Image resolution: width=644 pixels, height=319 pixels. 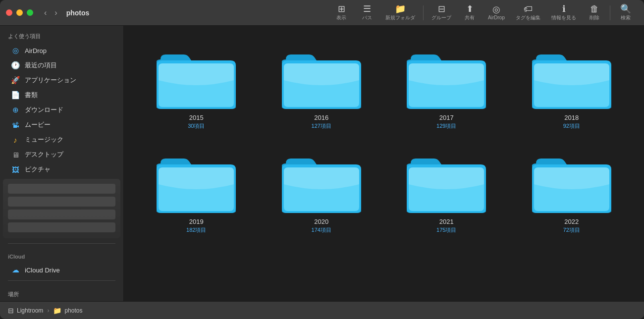 I want to click on toolbar-delete: 🗑 削除, so click(x=594, y=13).